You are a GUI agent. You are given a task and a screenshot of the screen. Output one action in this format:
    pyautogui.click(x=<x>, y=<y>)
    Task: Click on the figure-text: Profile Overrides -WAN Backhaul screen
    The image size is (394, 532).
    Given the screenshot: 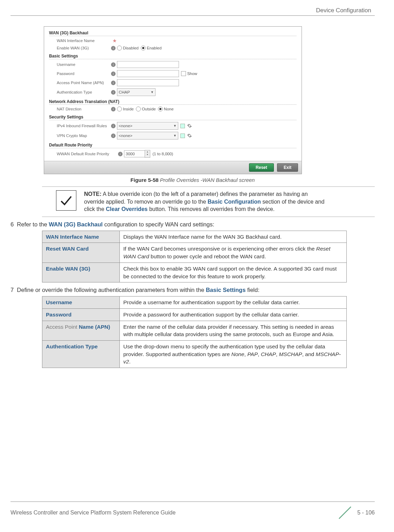 What is the action you would take?
    pyautogui.click(x=207, y=180)
    